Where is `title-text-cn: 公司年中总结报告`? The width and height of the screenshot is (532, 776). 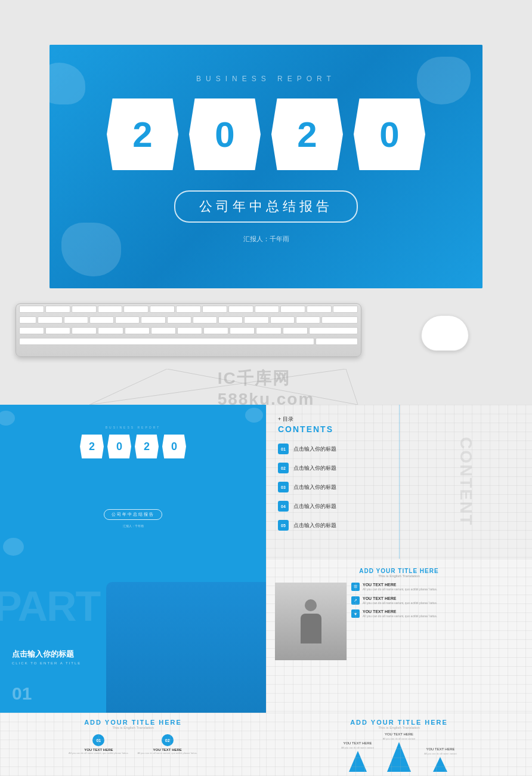 title-text-cn: 公司年中总结报告 is located at coordinates (266, 207).